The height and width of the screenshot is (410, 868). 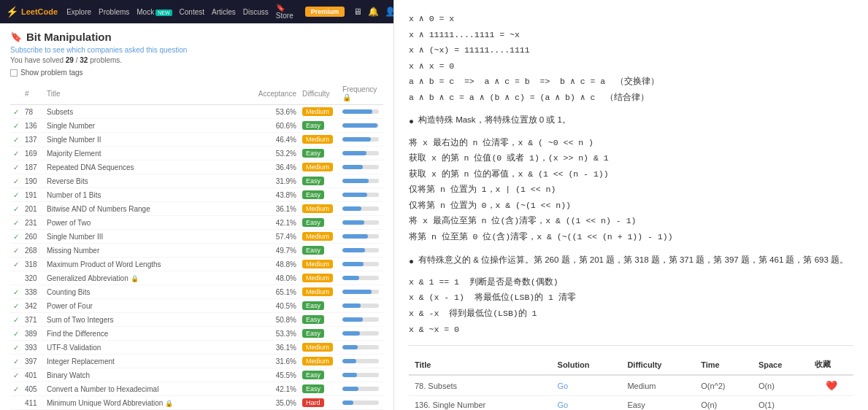 I want to click on title-cell: Bitwise AND of Numbers Range, so click(x=150, y=209).